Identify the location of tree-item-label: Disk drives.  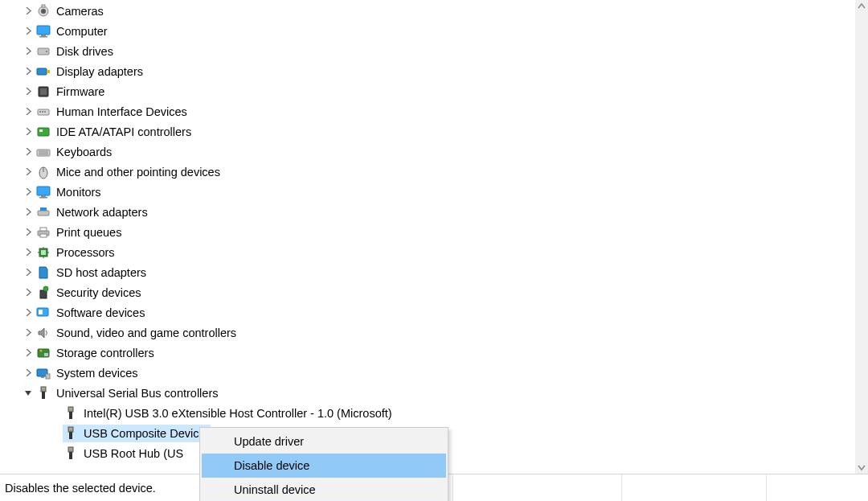
(85, 51).